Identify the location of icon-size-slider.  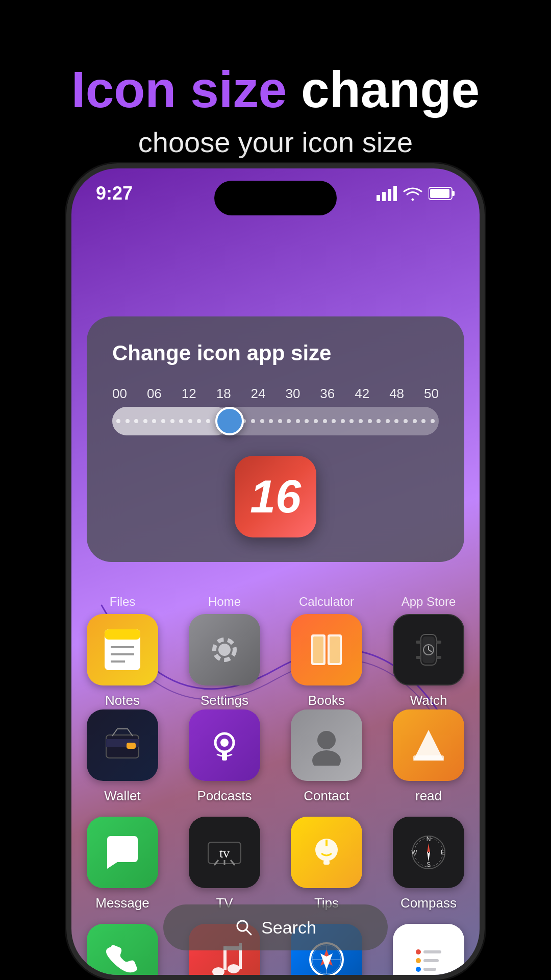
(276, 421).